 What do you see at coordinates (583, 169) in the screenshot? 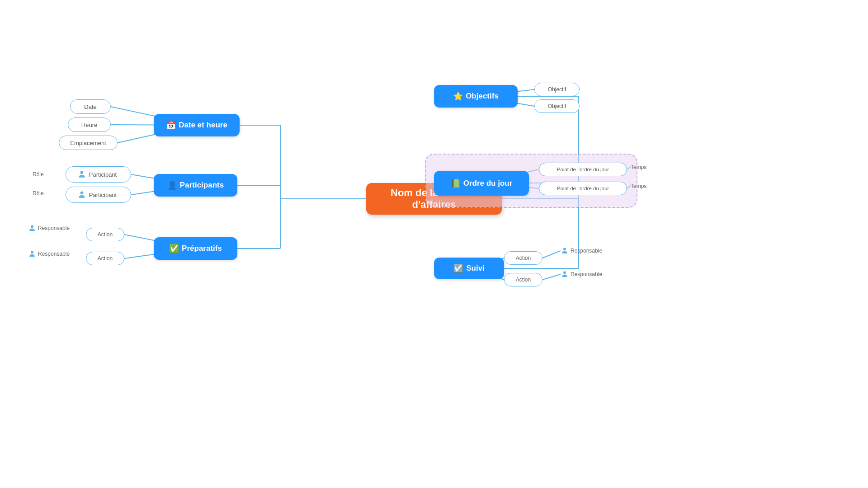
I see `point1-label: Point de l'ordre du jour` at bounding box center [583, 169].